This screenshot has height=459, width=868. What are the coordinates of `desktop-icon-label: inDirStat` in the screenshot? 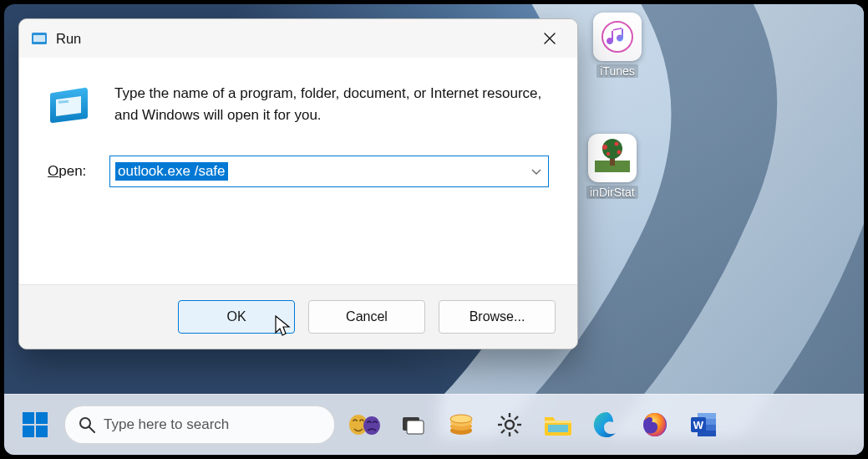 It's located at (612, 192).